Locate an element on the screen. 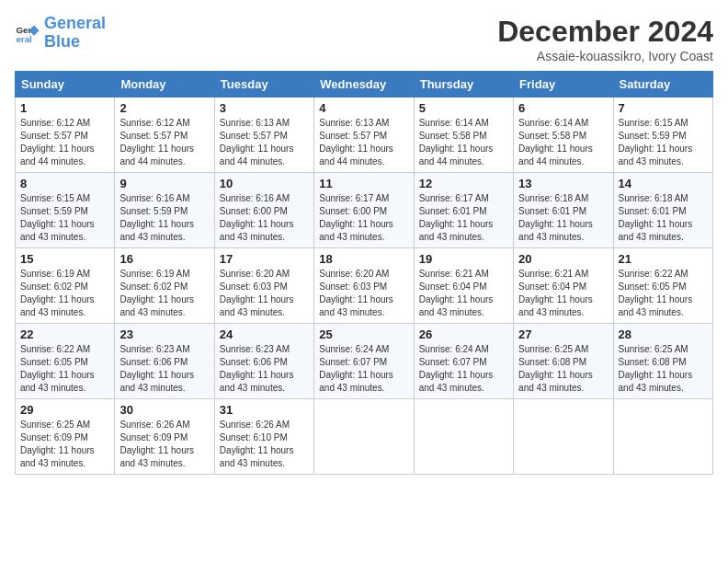 This screenshot has height=563, width=728. logo-text: GeneralBlue is located at coordinates (75, 33).